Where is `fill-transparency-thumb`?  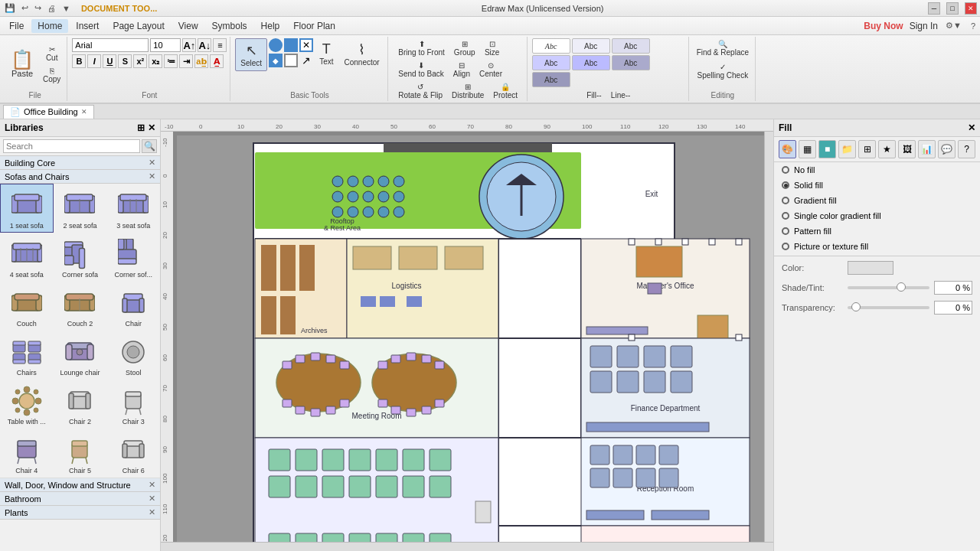
fill-transparency-thumb is located at coordinates (856, 307).